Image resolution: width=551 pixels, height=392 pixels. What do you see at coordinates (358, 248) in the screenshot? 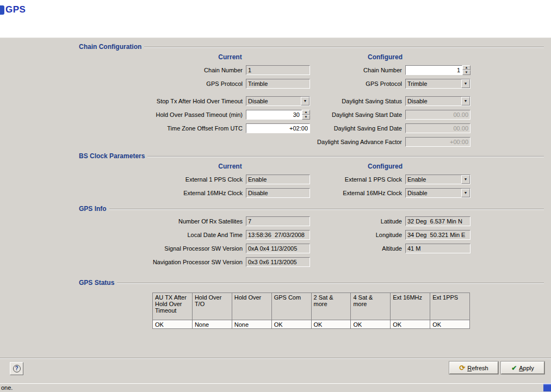
I see `altitude-label: Altitude` at bounding box center [358, 248].